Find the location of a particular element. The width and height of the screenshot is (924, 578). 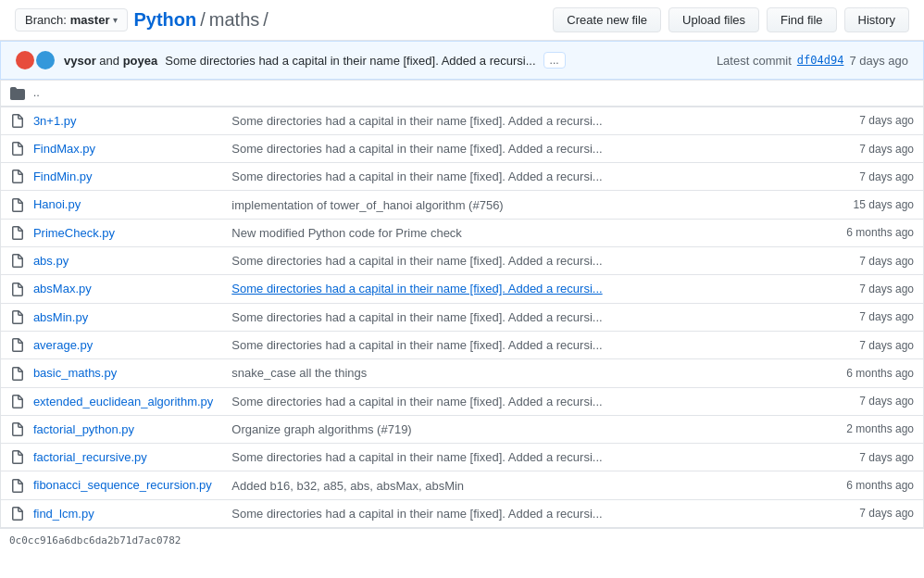

file-link: 3n+1.py is located at coordinates (56, 120).